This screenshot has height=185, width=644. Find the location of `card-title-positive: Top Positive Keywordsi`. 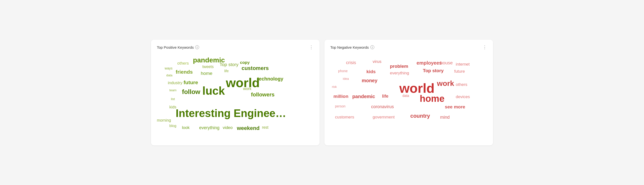

card-title-positive: Top Positive Keywordsi is located at coordinates (178, 47).